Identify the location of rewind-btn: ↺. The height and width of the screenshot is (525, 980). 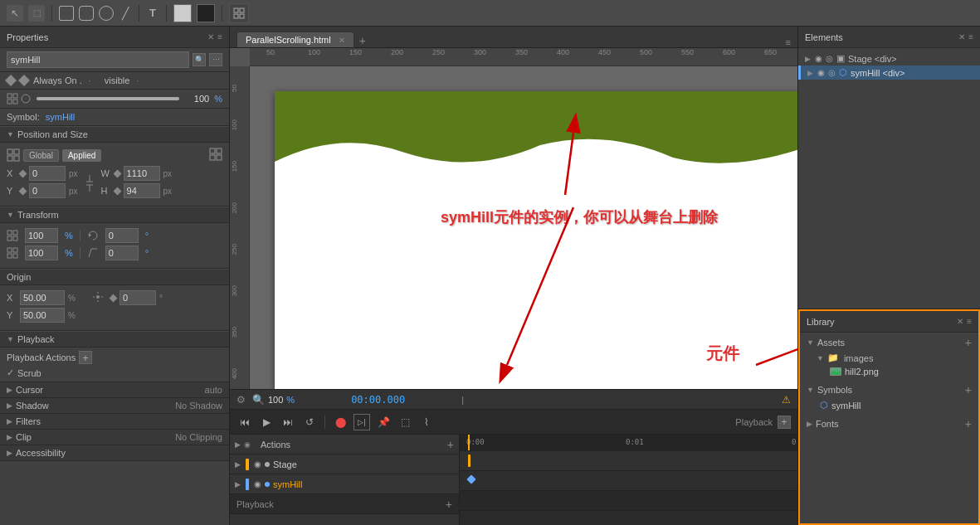
(310, 422).